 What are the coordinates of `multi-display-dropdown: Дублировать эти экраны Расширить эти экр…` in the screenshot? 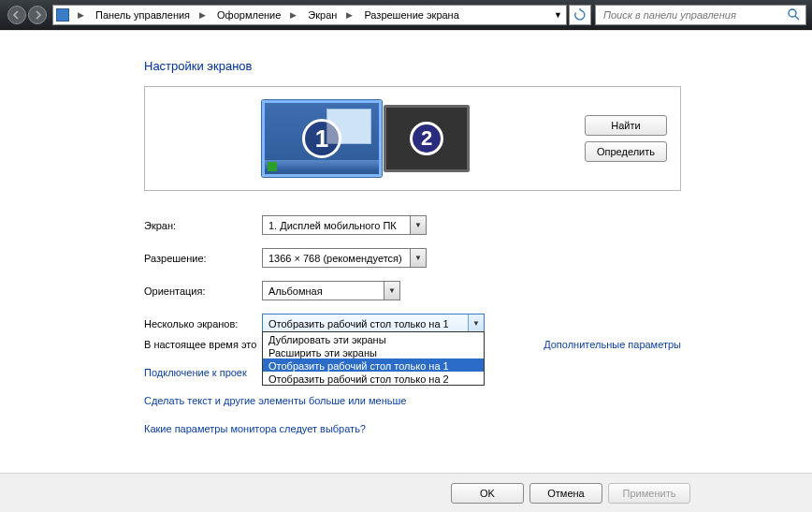 It's located at (373, 358).